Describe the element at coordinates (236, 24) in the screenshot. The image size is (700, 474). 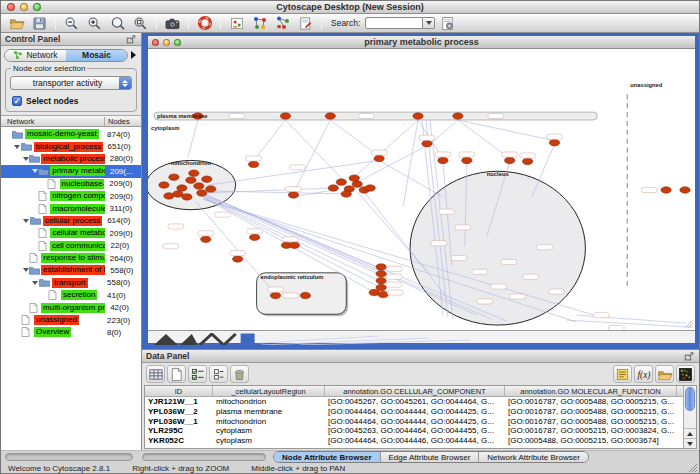
I see `annotation-button` at that location.